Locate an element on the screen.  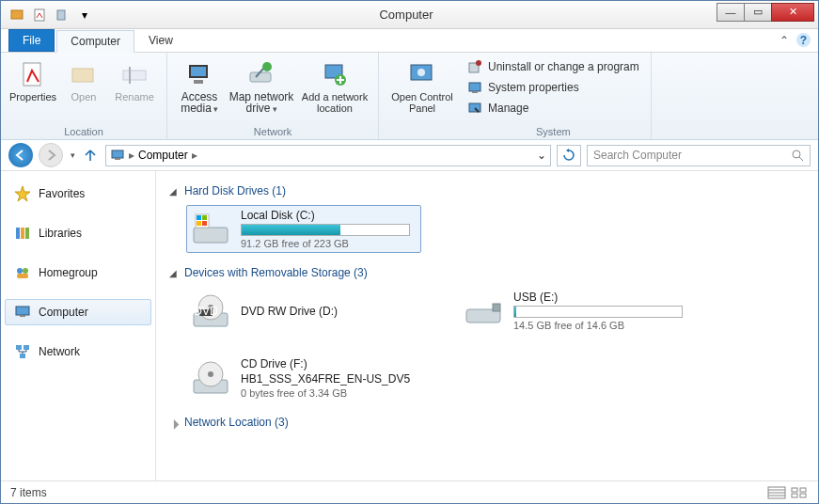
sidebar-item-favorites: Favorites is located at coordinates (78, 194).